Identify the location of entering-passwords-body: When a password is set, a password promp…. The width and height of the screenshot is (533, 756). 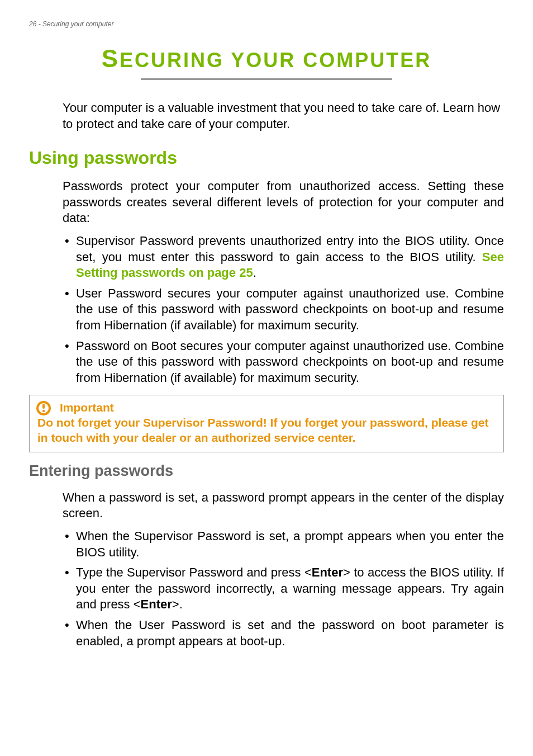
(283, 505).